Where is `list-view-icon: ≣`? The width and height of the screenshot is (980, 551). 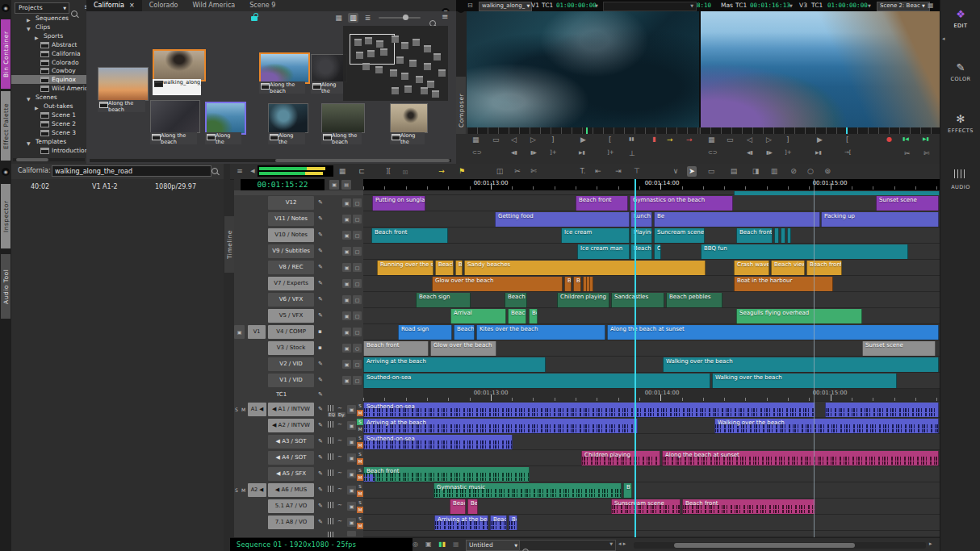
list-view-icon: ≣ is located at coordinates (368, 18).